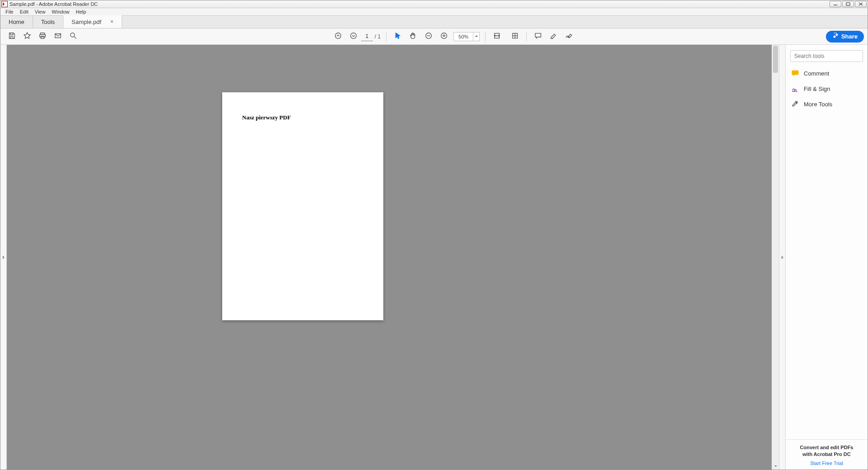 Image resolution: width=868 pixels, height=470 pixels. I want to click on save-button, so click(12, 37).